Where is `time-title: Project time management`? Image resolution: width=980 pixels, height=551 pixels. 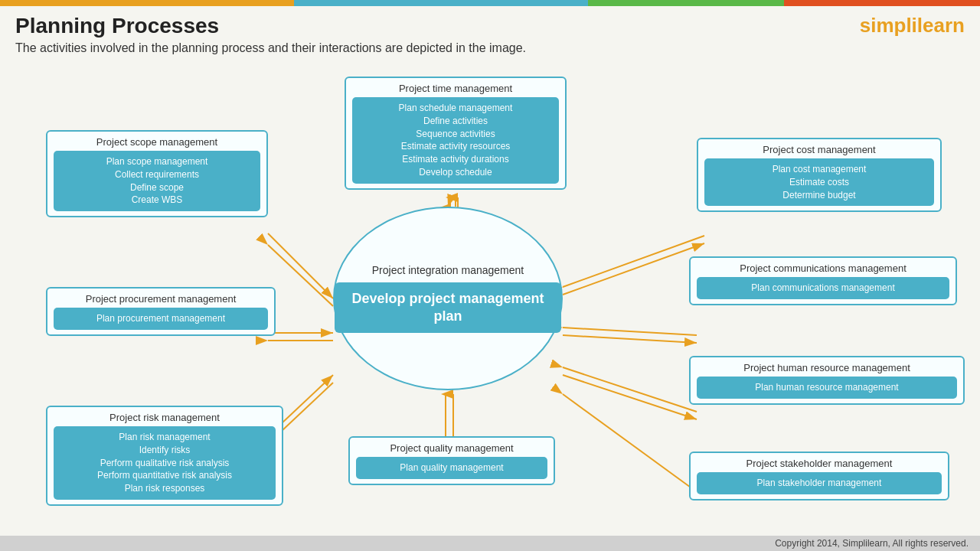
time-title: Project time management is located at coordinates (456, 89).